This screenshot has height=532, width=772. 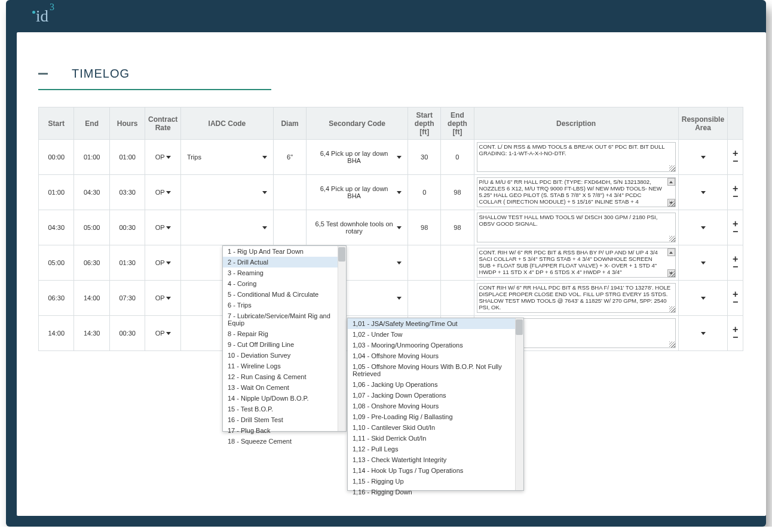 What do you see at coordinates (284, 339) in the screenshot?
I see `iadc-dropdown: 1 - Rig Up And Tear Down2 - Drill Actual…` at bounding box center [284, 339].